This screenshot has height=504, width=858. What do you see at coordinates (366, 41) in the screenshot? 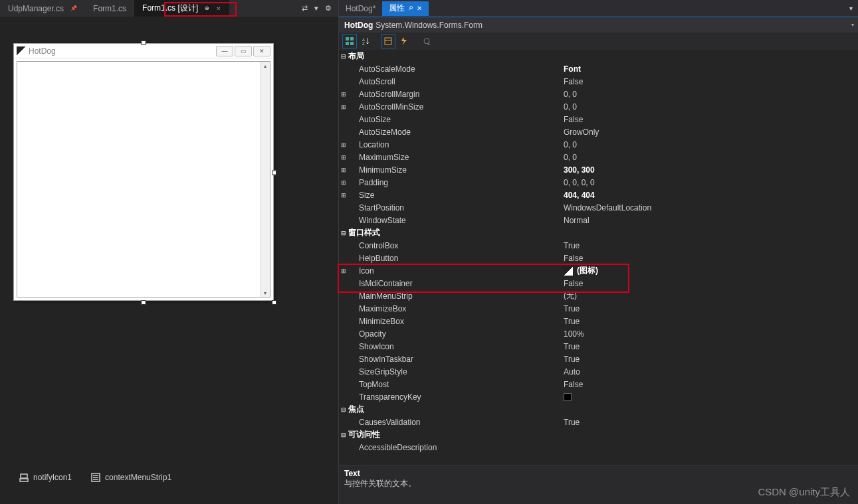
I see `alphabetical-icon: AZ` at bounding box center [366, 41].